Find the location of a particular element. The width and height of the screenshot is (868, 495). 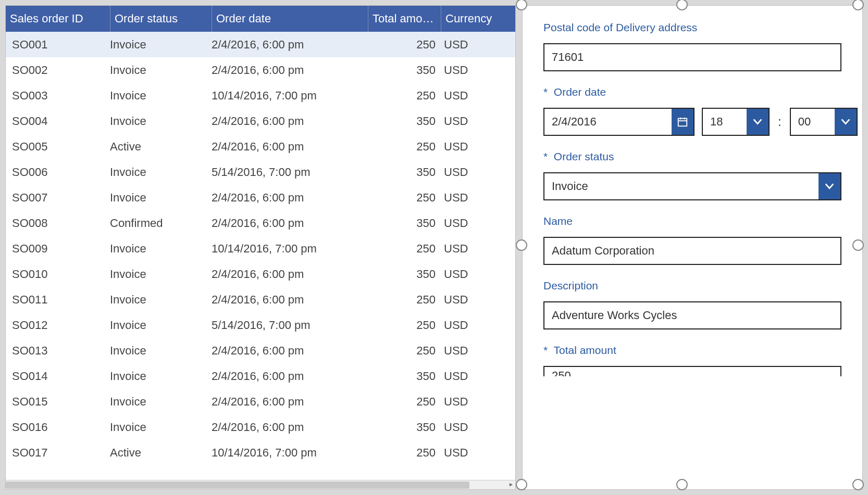

cell-id: SO015 is located at coordinates (58, 402).